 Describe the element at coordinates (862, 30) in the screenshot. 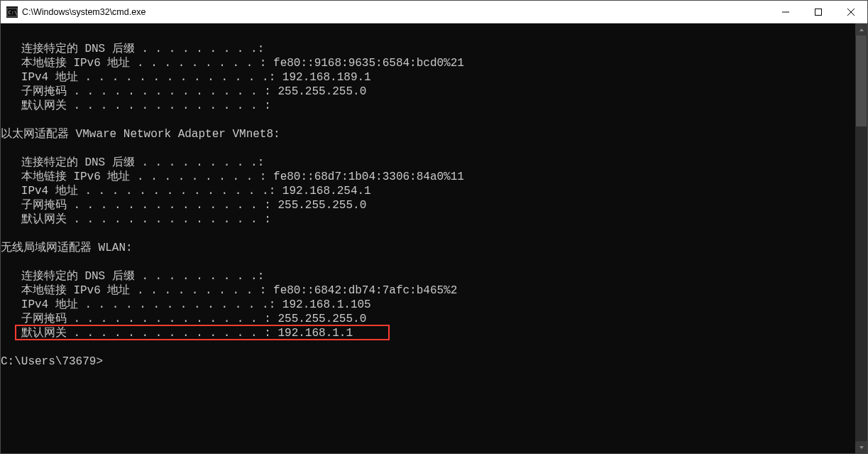

I see `scroll-up-button` at that location.